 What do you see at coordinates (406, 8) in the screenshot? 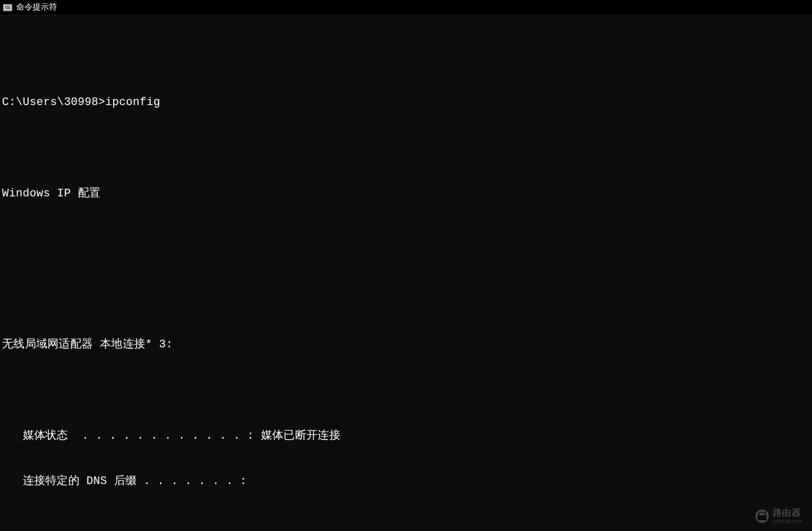
I see `title-bar: C:\. 命令提示符` at bounding box center [406, 8].